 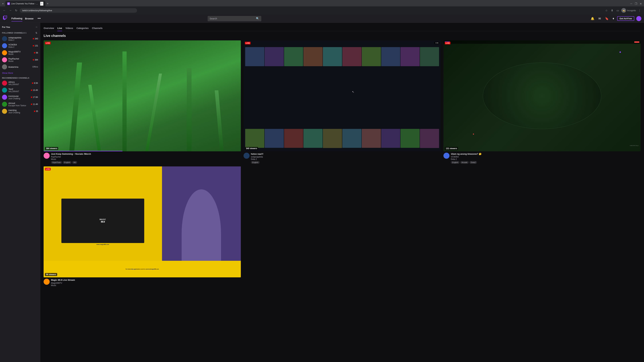 I want to click on streamer-avatar-vcm354, so click(x=446, y=156).